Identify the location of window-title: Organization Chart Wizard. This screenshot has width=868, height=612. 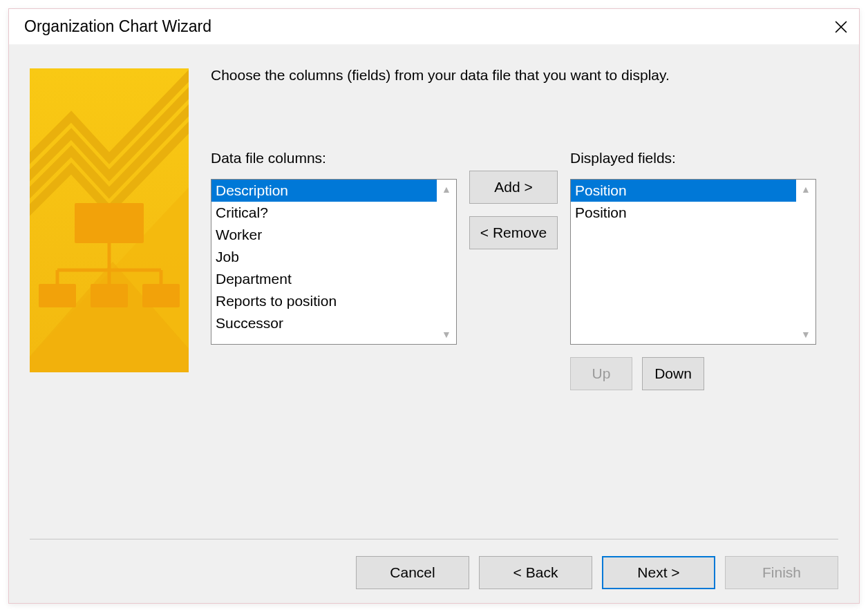
(117, 26).